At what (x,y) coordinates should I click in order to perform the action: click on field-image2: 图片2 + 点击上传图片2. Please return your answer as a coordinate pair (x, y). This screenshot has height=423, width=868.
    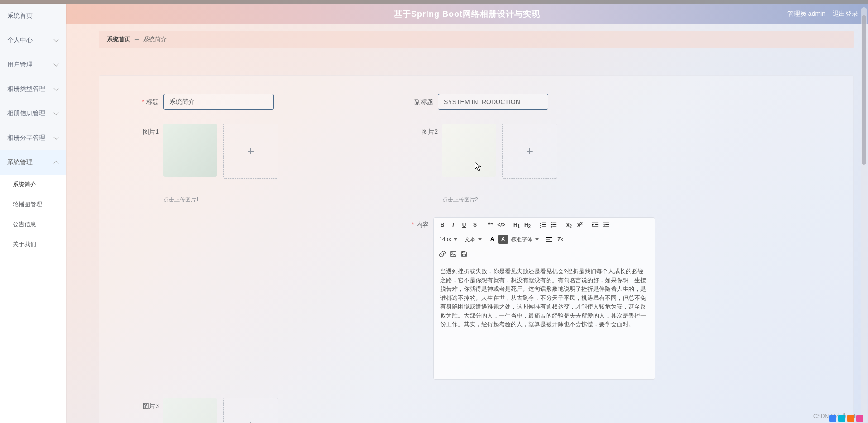
    Looking at the image, I should click on (486, 164).